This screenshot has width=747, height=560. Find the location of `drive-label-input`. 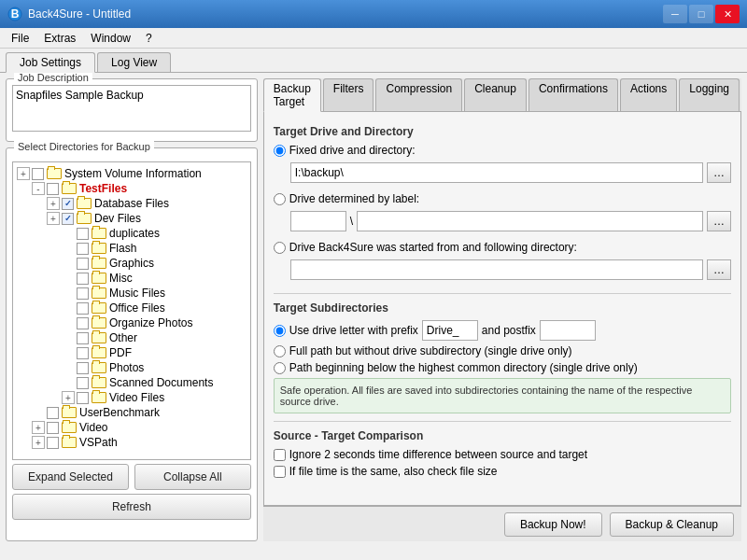

drive-label-input is located at coordinates (318, 221).